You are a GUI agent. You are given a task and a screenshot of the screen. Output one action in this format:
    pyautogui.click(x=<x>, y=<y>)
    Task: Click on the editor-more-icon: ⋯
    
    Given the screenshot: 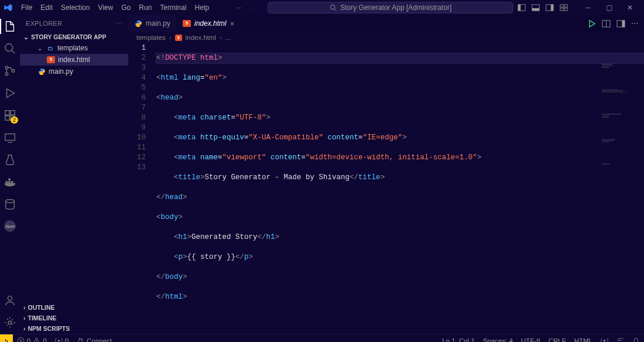 What is the action you would take?
    pyautogui.click(x=635, y=23)
    